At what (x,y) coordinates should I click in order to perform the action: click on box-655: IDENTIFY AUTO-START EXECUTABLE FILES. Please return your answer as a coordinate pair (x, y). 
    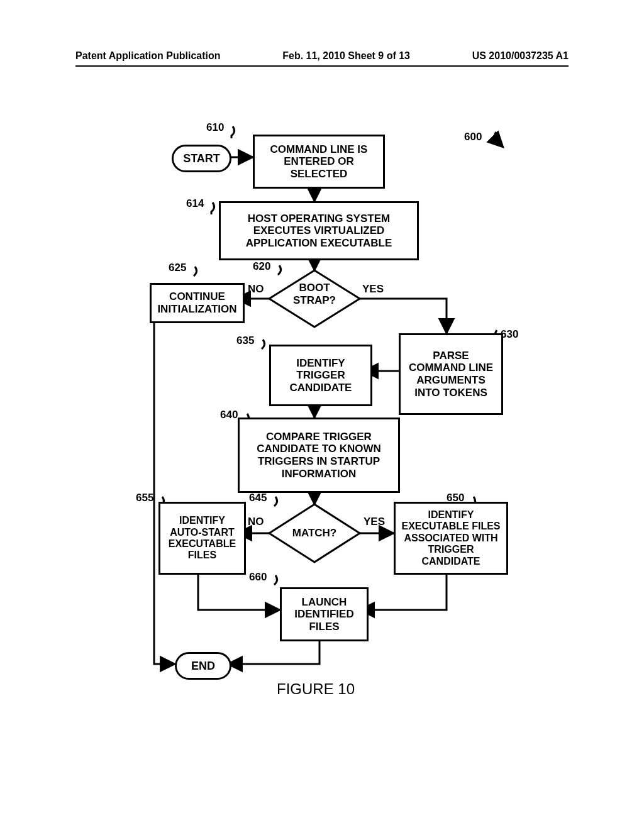
    Looking at the image, I should click on (203, 538).